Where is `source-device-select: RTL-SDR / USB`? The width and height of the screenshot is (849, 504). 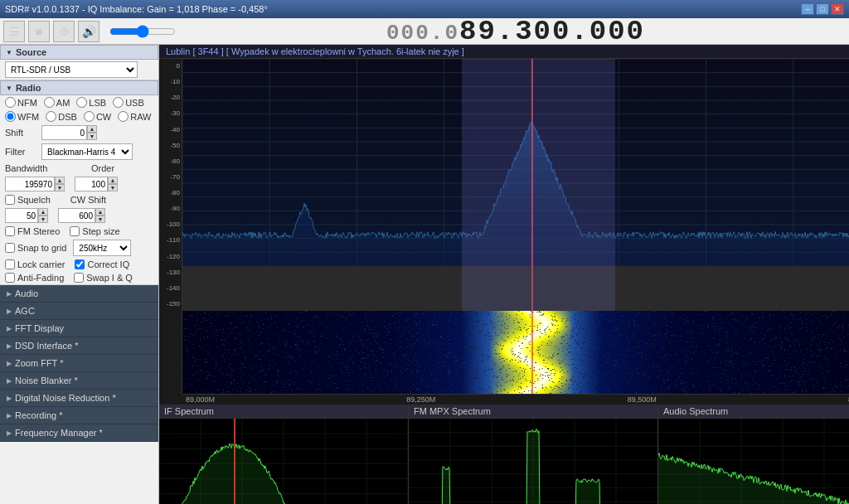
source-device-select: RTL-SDR / USB is located at coordinates (71, 70).